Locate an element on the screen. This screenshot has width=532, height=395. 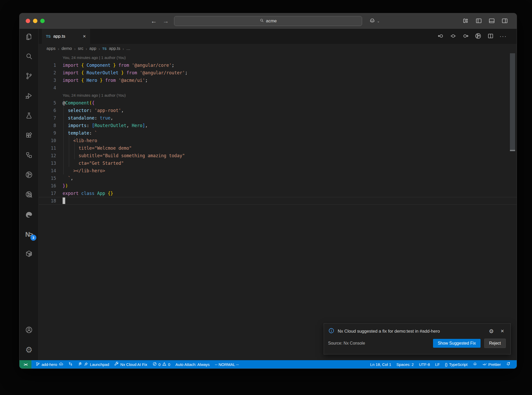
code-line-9: 9 template: ` is located at coordinates (278, 133).